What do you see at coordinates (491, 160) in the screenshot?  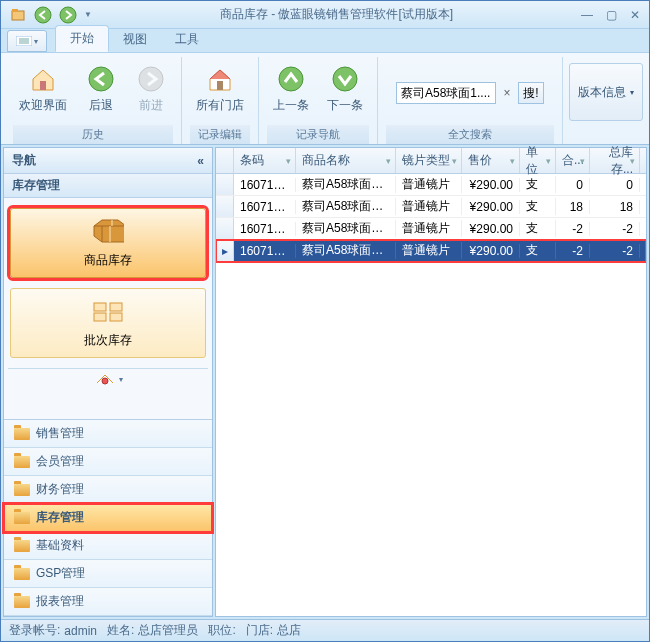 I see `col-price: 售价` at bounding box center [491, 160].